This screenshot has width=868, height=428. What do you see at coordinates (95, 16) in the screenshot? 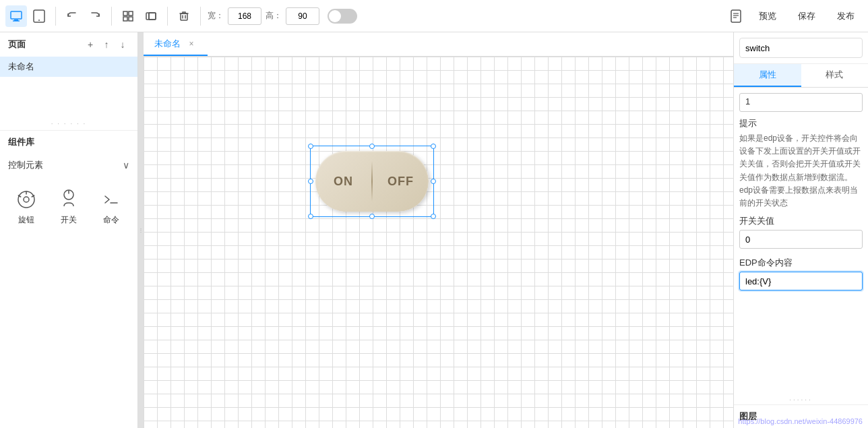
I see `redo-btn` at bounding box center [95, 16].